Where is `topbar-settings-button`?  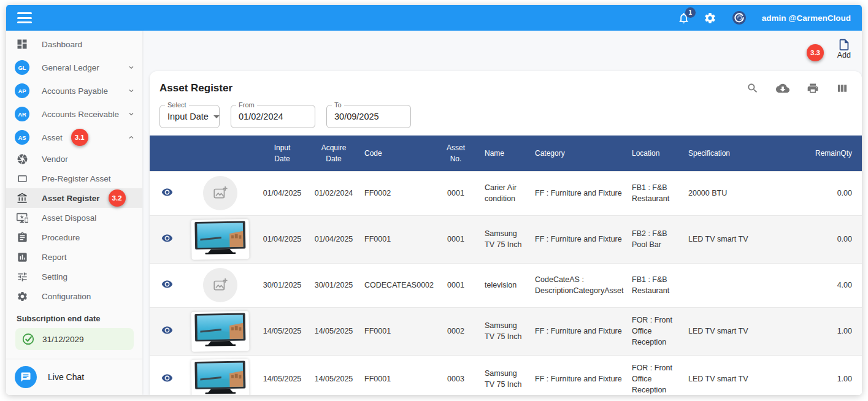
topbar-settings-button is located at coordinates (710, 18).